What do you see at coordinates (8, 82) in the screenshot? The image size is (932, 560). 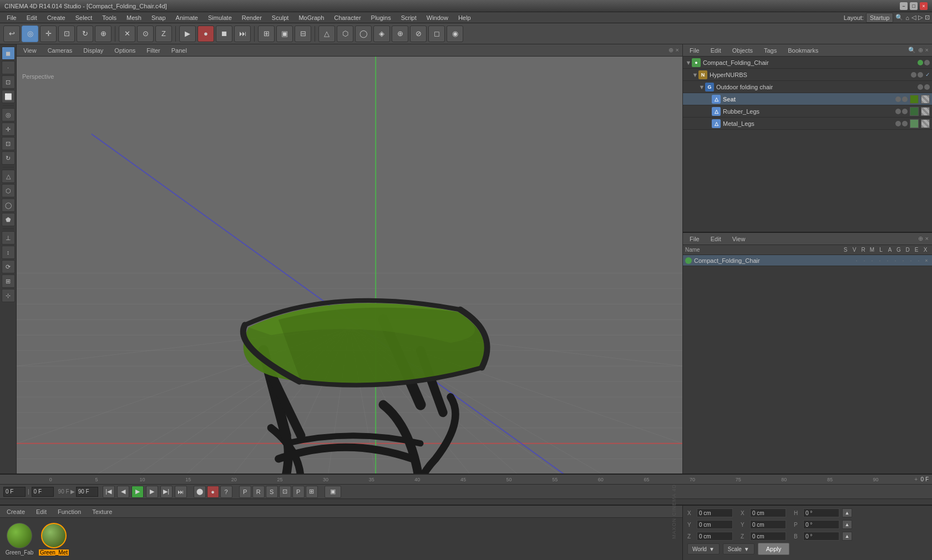 I see `lt-edges-mode: ⊡` at bounding box center [8, 82].